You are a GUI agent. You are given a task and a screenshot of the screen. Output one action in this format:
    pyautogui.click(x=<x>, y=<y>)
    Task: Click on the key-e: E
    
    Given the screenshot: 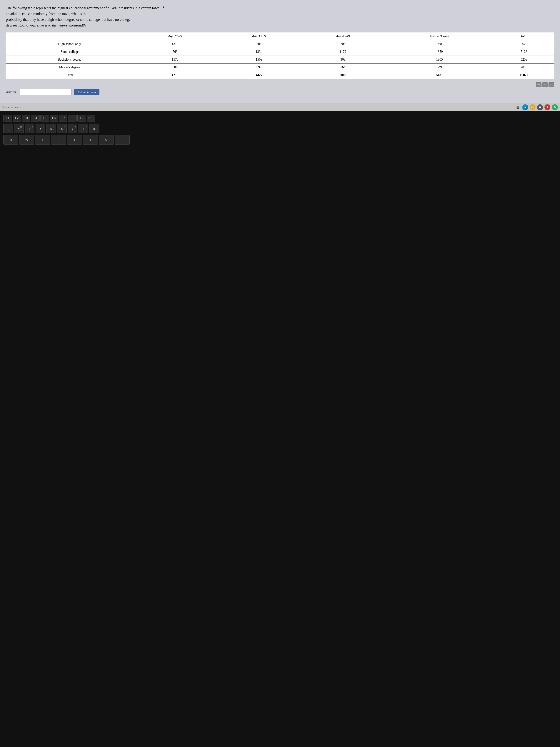 What is the action you would take?
    pyautogui.click(x=43, y=140)
    